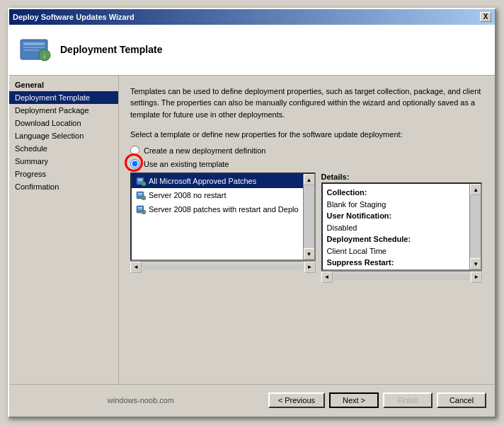 This screenshot has width=504, height=425. What do you see at coordinates (186, 164) in the screenshot?
I see `radio-existing-label: Use an existing template` at bounding box center [186, 164].